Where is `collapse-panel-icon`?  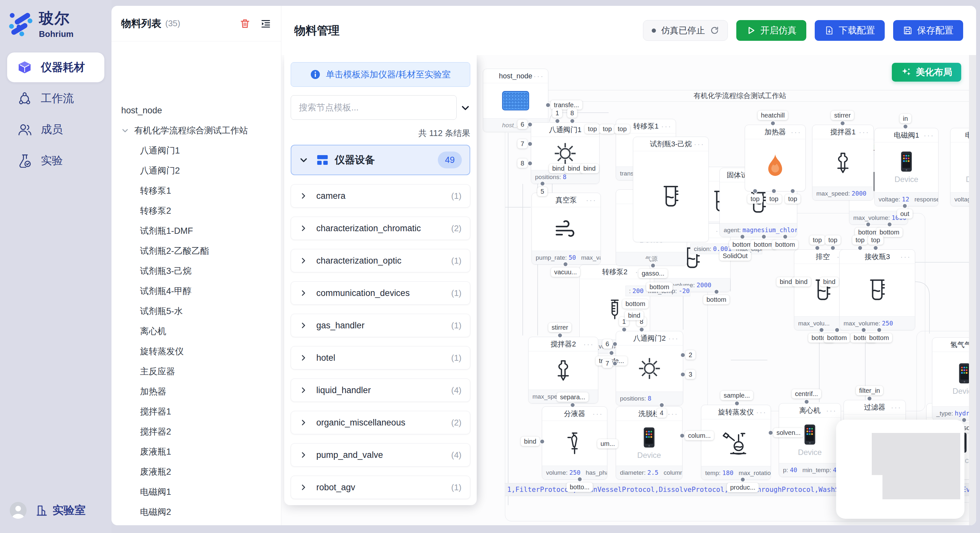 collapse-panel-icon is located at coordinates (465, 108).